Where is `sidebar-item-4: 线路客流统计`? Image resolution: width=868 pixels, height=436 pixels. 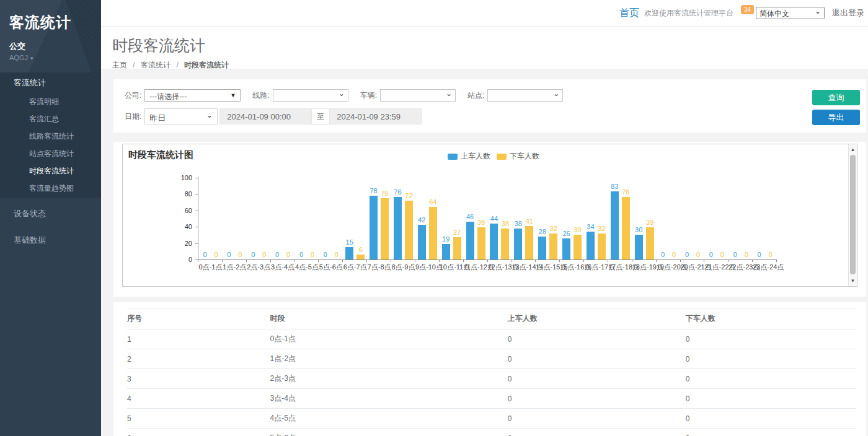
sidebar-item-4: 线路客流统计 is located at coordinates (51, 137).